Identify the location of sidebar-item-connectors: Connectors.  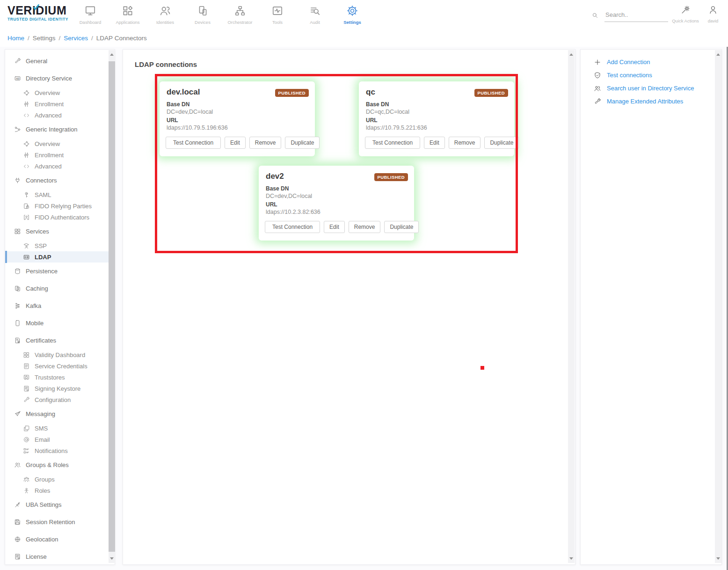
(60, 180).